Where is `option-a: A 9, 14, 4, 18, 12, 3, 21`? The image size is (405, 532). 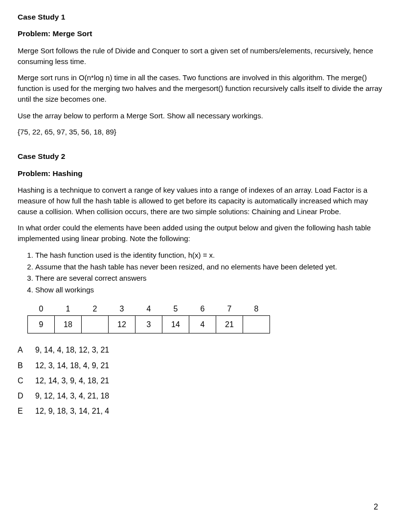 option-a: A 9, 14, 4, 18, 12, 3, 21 is located at coordinates (202, 350).